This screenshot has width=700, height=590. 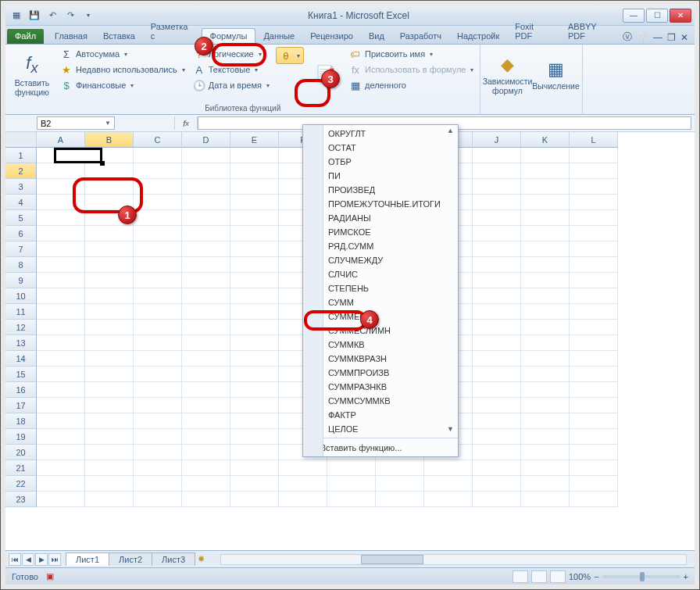 What do you see at coordinates (108, 123) in the screenshot?
I see `name-box-dropdown-icon: ▼` at bounding box center [108, 123].